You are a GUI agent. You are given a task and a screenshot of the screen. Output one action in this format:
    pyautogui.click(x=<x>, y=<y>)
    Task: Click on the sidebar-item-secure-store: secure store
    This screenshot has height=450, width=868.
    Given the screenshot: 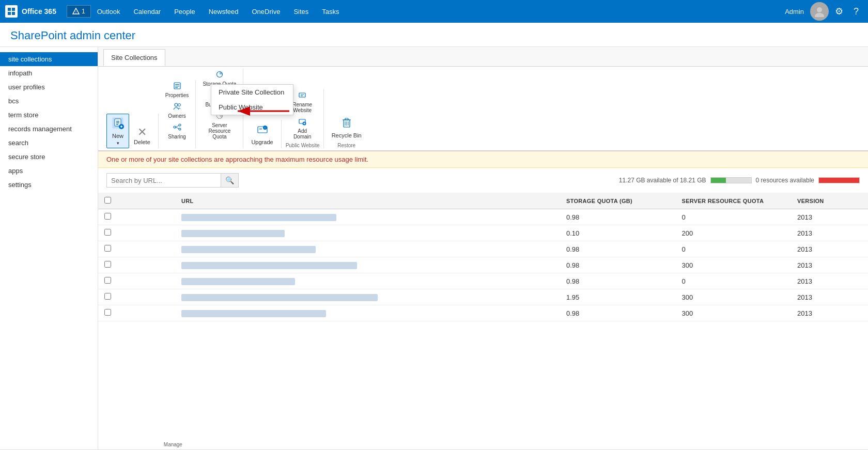 What is the action you would take?
    pyautogui.click(x=49, y=157)
    